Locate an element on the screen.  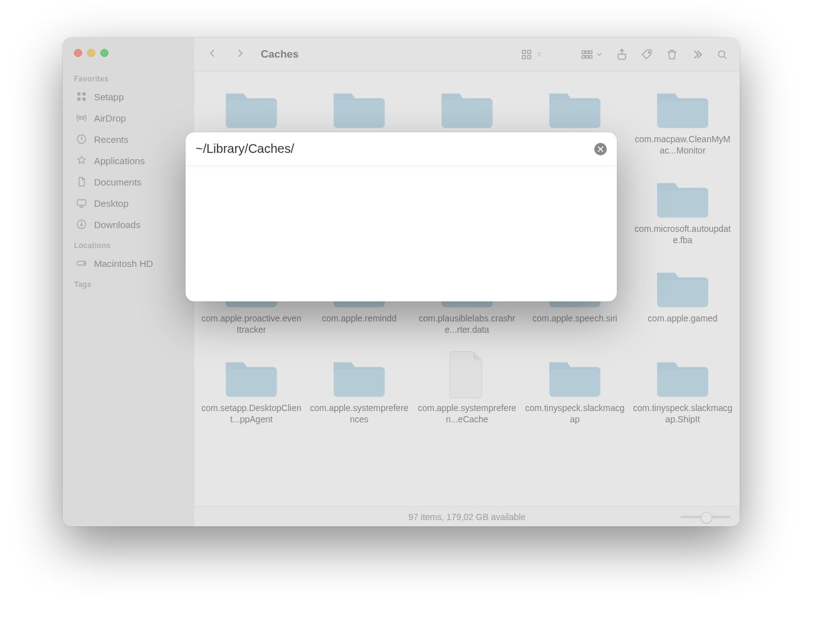
grid-item-label: com.setapp.DesktopClient...ppAgent is located at coordinates (251, 414).